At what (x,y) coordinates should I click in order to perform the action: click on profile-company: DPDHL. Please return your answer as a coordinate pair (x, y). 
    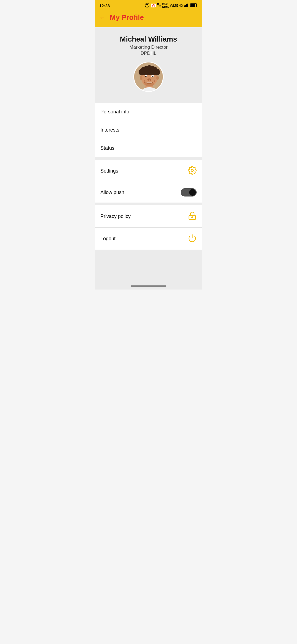
    Looking at the image, I should click on (148, 53).